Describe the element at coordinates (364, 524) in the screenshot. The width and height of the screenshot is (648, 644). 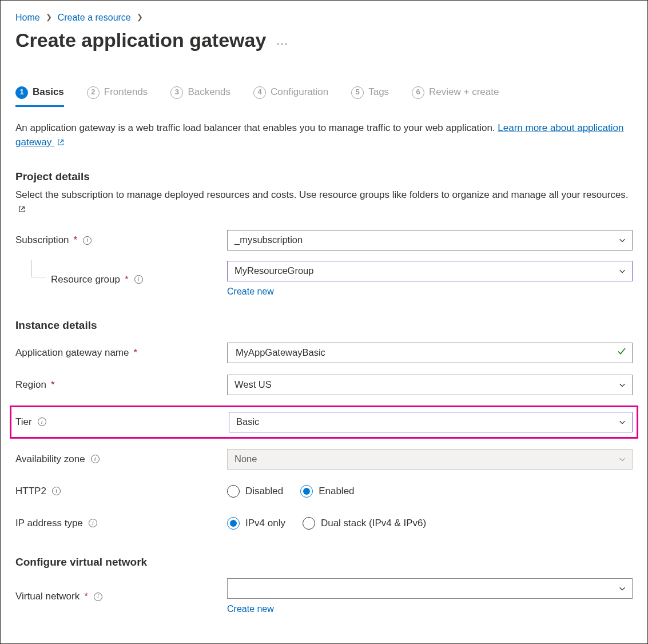
I see `ip-dual-stack-radio: Dual stack (IPv4 & IPv6)` at that location.